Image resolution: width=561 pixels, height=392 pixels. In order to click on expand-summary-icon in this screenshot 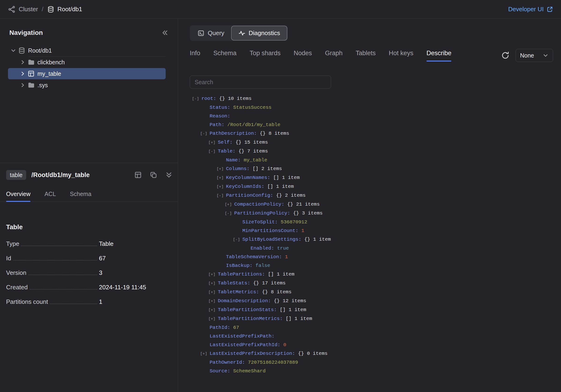, I will do `click(169, 175)`.